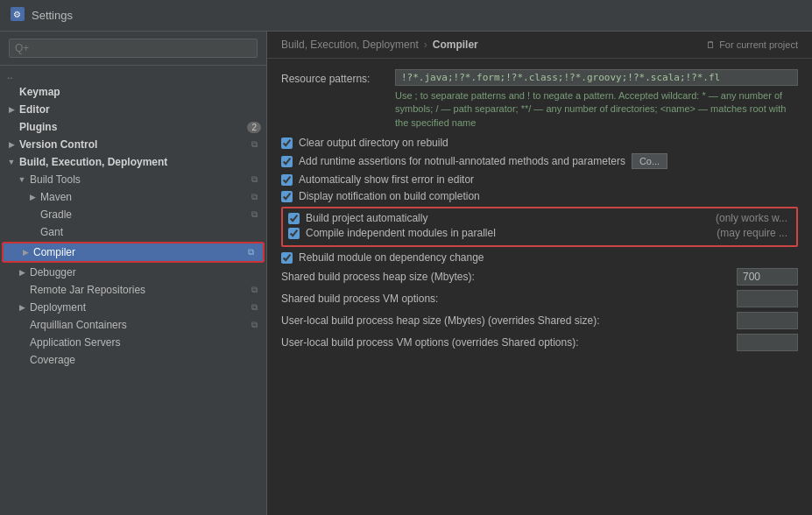 The image size is (812, 515). What do you see at coordinates (131, 127) in the screenshot?
I see `label-plugins: Plugins` at bounding box center [131, 127].